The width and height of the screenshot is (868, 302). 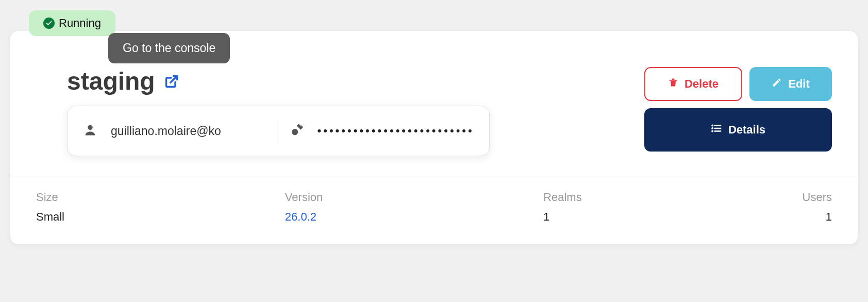 I want to click on stat-version: Version 26.0.2, so click(x=304, y=207).